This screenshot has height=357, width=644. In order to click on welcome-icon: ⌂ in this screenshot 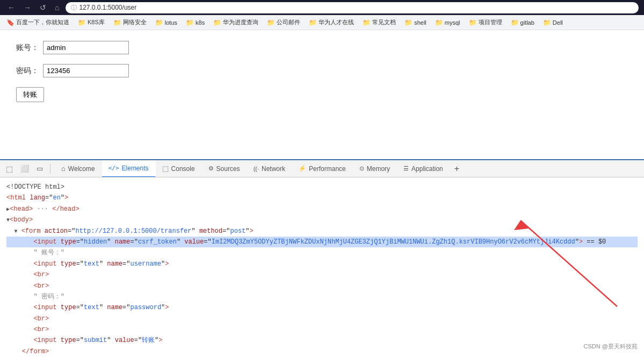, I will do `click(63, 169)`.